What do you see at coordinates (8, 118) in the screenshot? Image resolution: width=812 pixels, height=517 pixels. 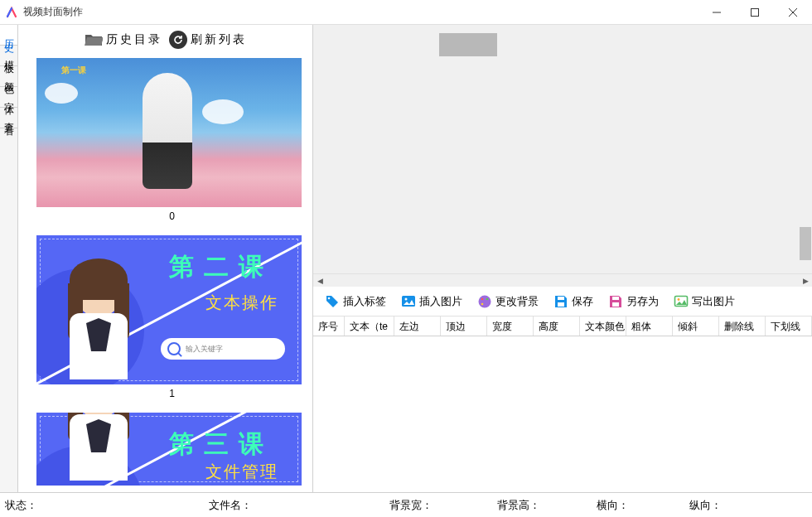 I see `side-tab-view: 查看` at bounding box center [8, 118].